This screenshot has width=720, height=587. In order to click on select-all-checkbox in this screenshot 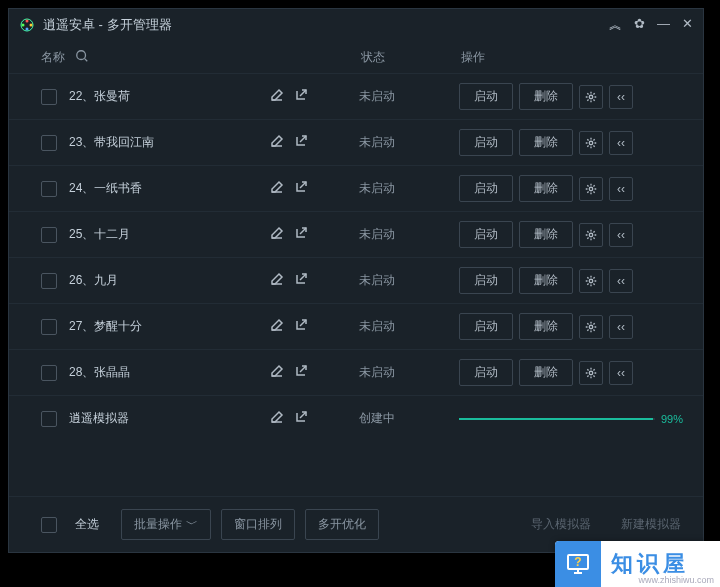, I will do `click(49, 525)`.